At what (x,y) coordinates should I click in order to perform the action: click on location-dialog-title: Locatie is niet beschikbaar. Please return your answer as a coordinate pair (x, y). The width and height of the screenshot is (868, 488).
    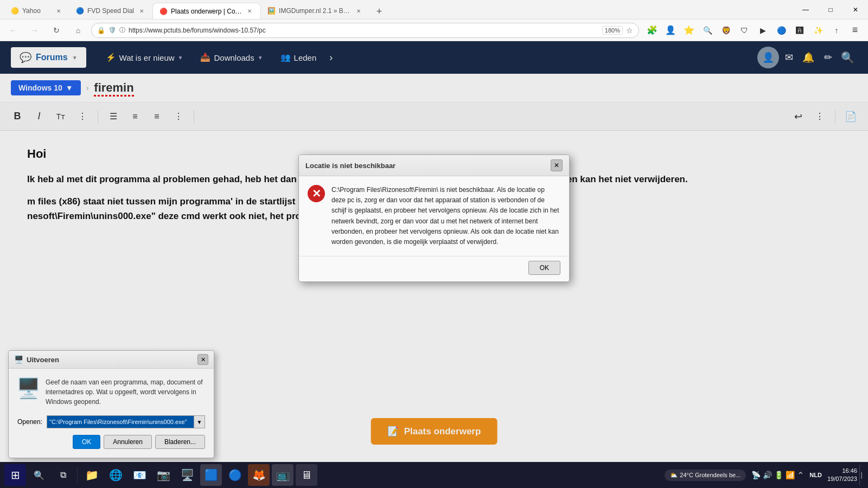
    Looking at the image, I should click on (350, 166).